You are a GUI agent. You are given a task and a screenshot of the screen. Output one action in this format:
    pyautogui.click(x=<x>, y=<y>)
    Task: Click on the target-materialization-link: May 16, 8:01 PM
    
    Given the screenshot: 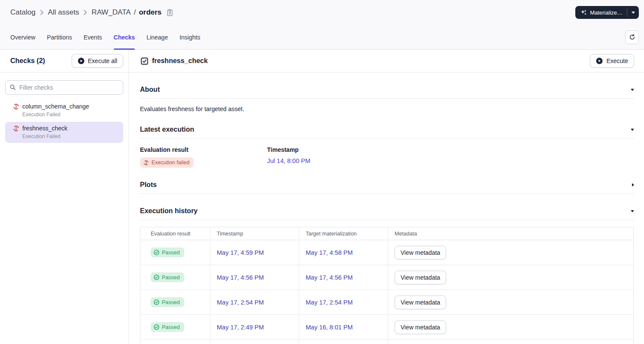 What is the action you would take?
    pyautogui.click(x=329, y=327)
    